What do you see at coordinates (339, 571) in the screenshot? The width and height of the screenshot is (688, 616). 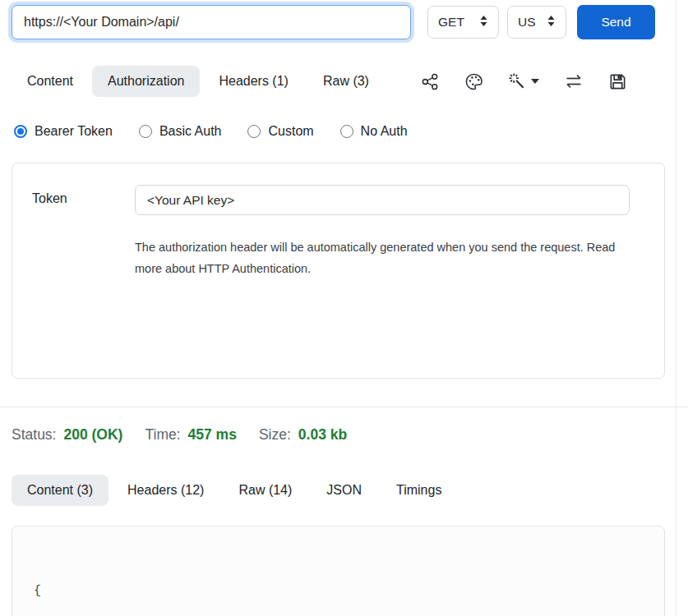 I see `response-body: { "message": "API running." }` at bounding box center [339, 571].